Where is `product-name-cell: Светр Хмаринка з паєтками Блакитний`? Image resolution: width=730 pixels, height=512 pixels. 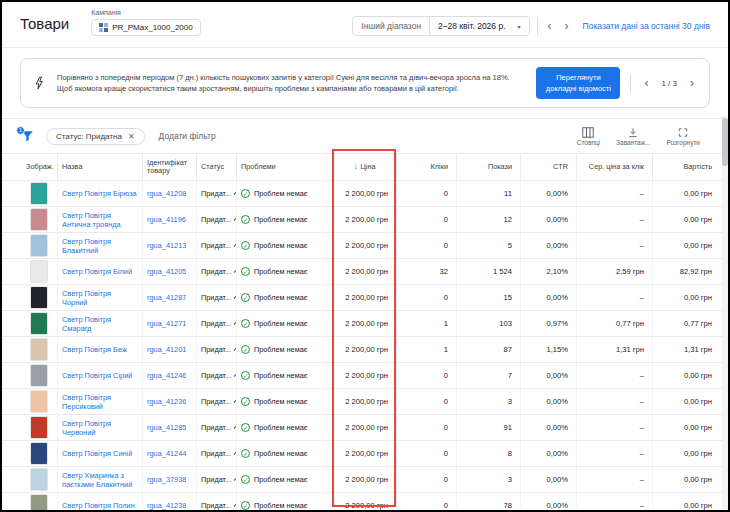 product-name-cell: Светр Хмаринка з паєтками Блакитний is located at coordinates (100, 480).